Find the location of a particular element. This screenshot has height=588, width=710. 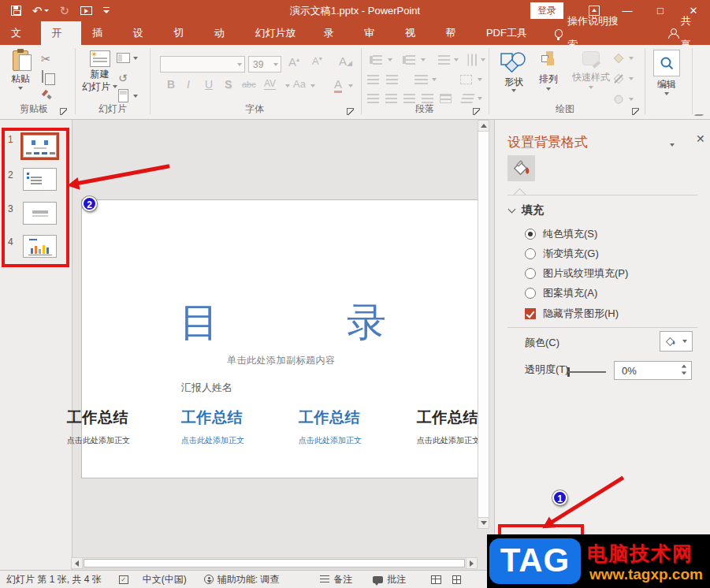

line-spacing-dropdown-icon is located at coordinates (456, 60).